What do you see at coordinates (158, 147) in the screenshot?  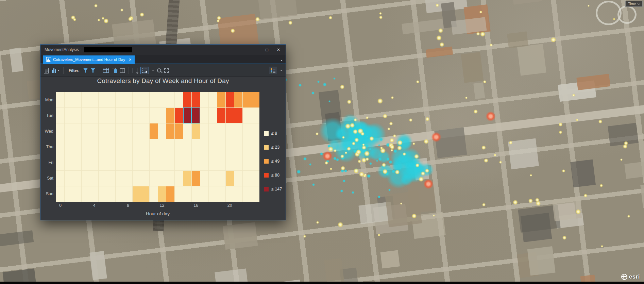 I see `heatmap-plot-area` at bounding box center [158, 147].